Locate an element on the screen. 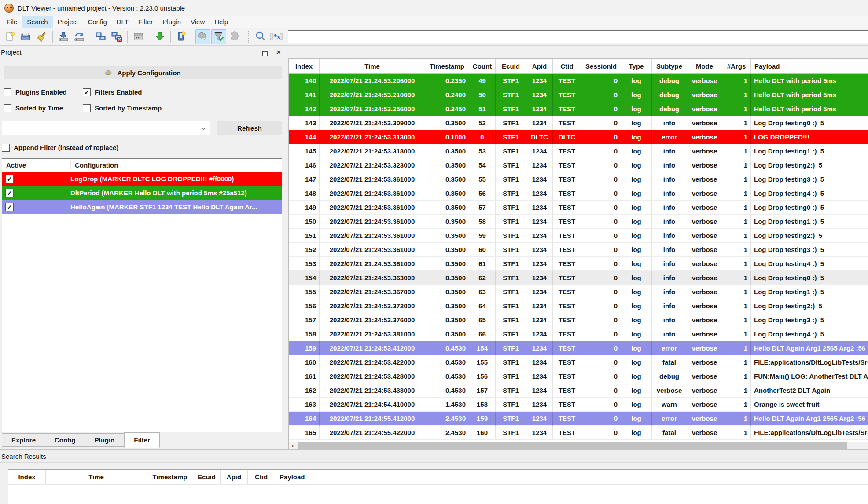  menu-file: File is located at coordinates (12, 22).